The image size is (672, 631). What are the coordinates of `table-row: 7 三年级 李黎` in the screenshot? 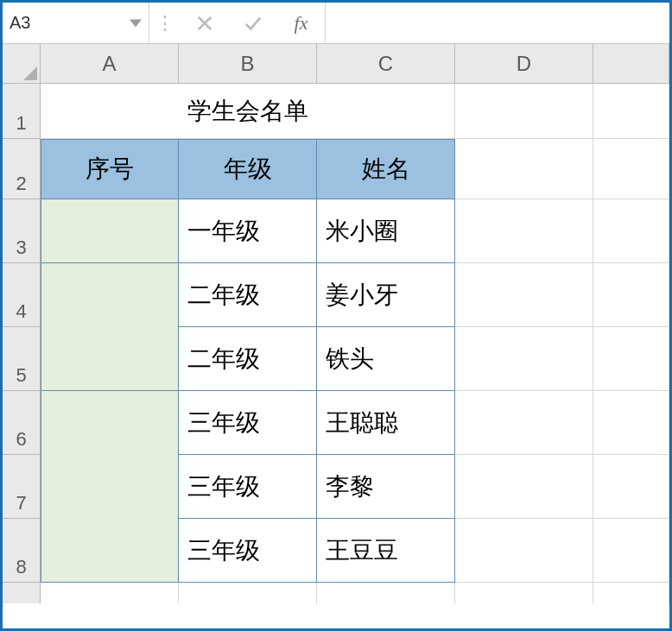 It's located at (336, 487).